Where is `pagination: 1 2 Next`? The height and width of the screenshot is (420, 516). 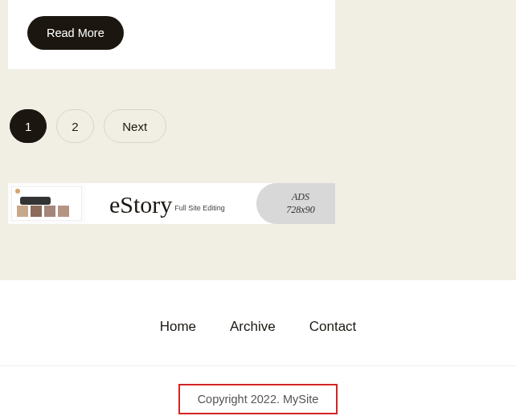
pagination: 1 2 Next is located at coordinates (258, 126).